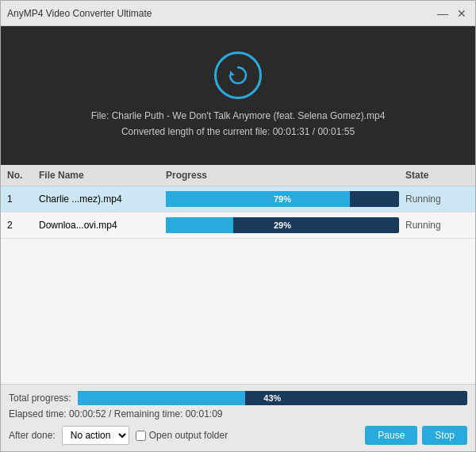 This screenshot has width=476, height=452. I want to click on col-progress: Progress, so click(286, 175).